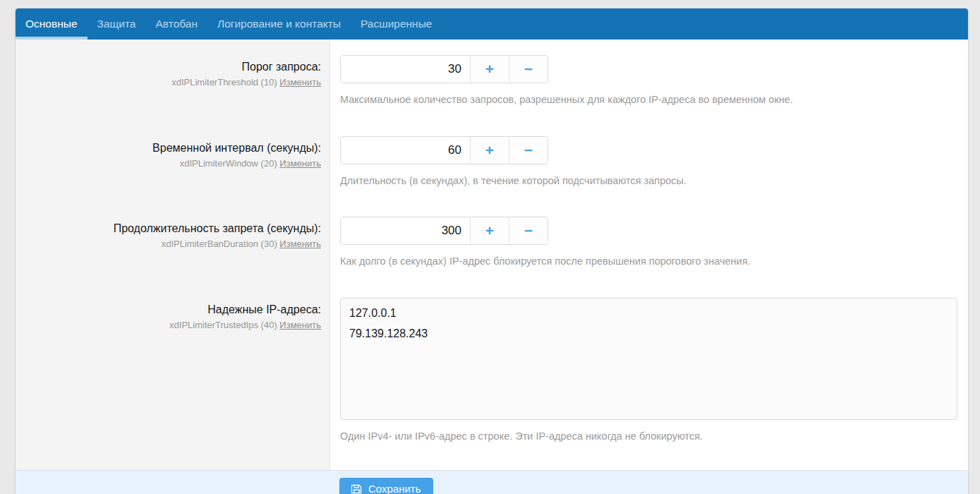 The image size is (980, 494). What do you see at coordinates (492, 81) in the screenshot?
I see `option-row-threshold: Порог запроса: xdIPLimiterThreshold (10)…` at bounding box center [492, 81].